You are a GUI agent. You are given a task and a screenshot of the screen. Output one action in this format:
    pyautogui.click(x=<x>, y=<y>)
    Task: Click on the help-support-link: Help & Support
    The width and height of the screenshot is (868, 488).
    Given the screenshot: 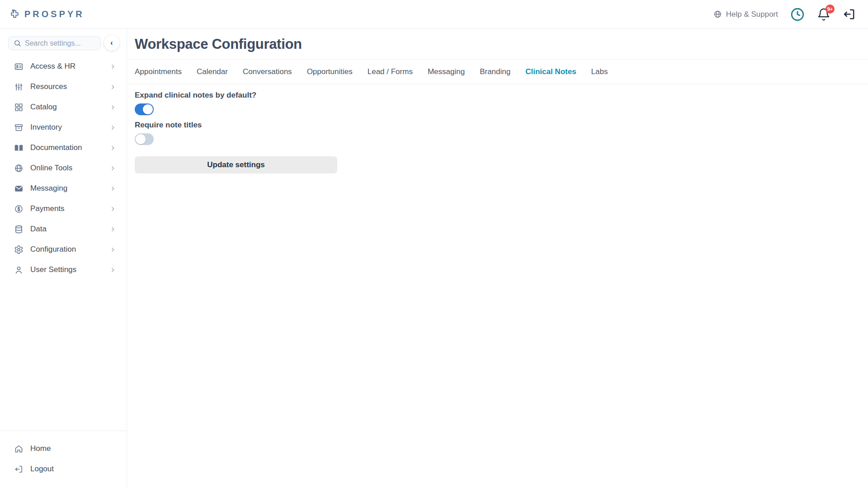 What is the action you would take?
    pyautogui.click(x=746, y=14)
    